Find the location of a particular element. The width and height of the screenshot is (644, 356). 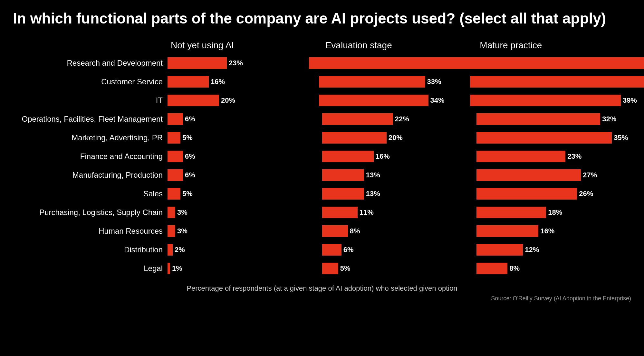

eval-bar-group: 16% is located at coordinates (399, 156).